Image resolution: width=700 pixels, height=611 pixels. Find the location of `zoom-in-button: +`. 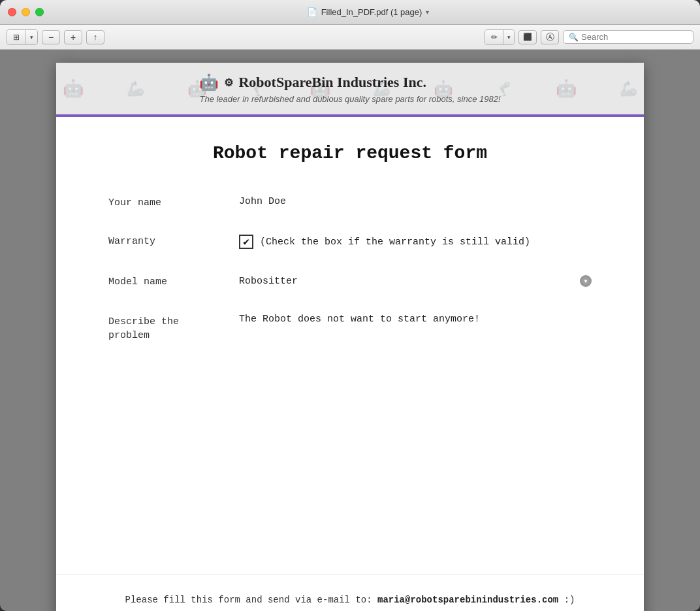

zoom-in-button: + is located at coordinates (73, 37).